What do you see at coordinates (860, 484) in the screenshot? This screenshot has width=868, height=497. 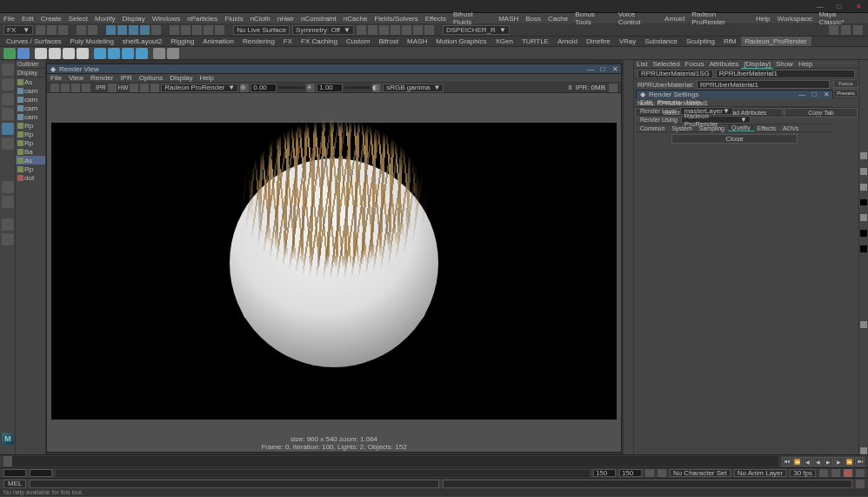 I see `script-editor-icon` at bounding box center [860, 484].